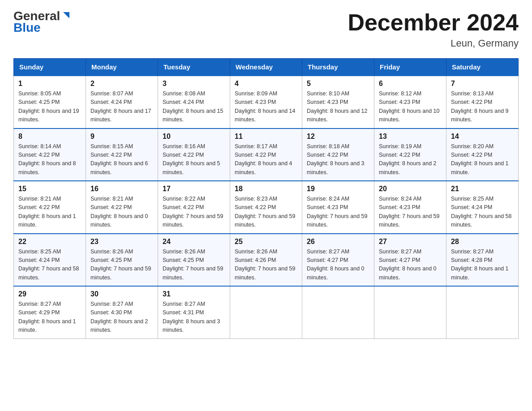 The height and width of the screenshot is (411, 532). I want to click on table-row: 28 Sunrise: 8:27 AMSunset: 4:28 PMDaylig…, so click(483, 260).